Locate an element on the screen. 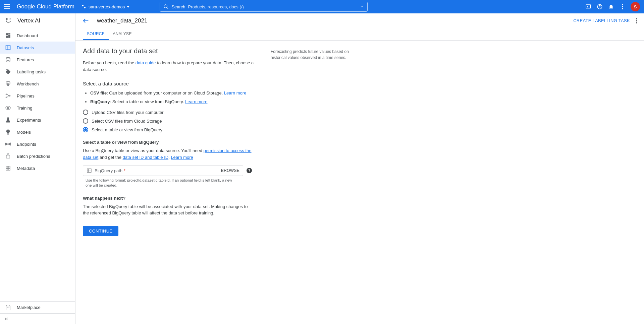 This screenshot has width=644, height=324. sidebar-item-labelling-tasks: Labelling tasks is located at coordinates (38, 72).